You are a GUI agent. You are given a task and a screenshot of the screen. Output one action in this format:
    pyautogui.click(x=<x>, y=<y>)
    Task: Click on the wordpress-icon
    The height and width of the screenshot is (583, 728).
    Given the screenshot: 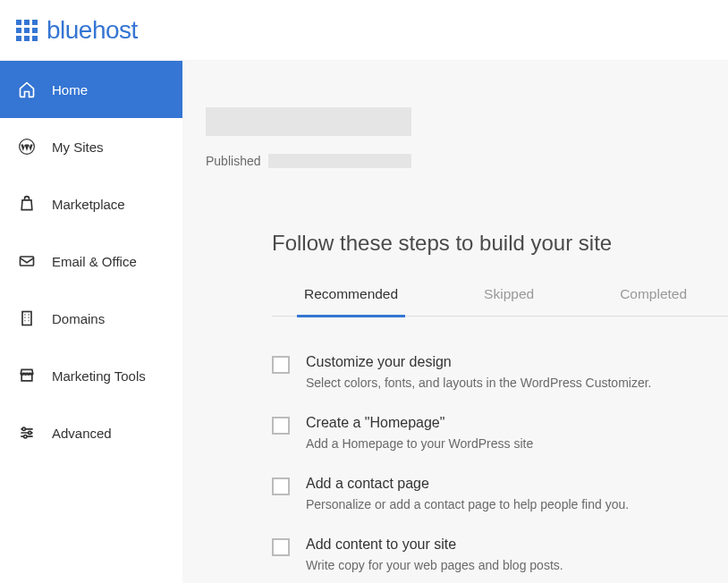 What is the action you would take?
    pyautogui.click(x=27, y=147)
    